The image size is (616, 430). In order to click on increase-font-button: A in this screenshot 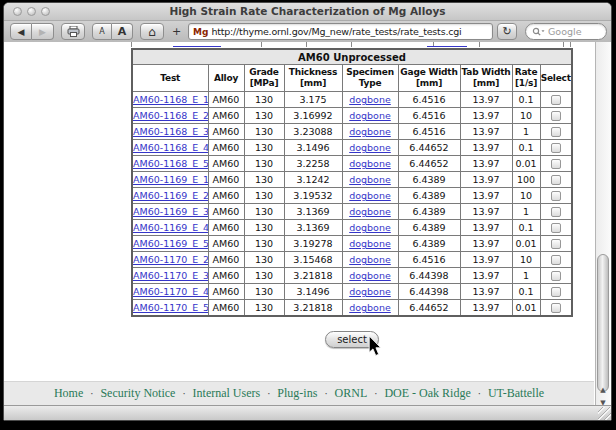, I will do `click(122, 32)`.